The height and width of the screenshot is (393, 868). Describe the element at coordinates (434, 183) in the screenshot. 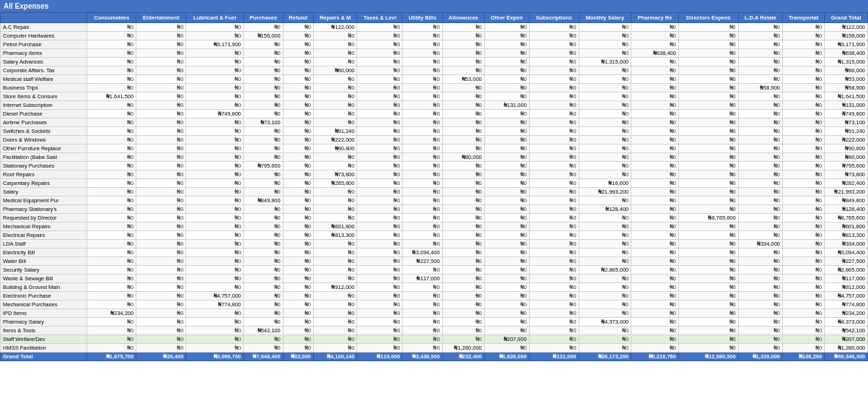

I see `table-row: Carpentary Repairs₦0₦0₦0₦0₦0₦265,800₦0₦0…` at that location.